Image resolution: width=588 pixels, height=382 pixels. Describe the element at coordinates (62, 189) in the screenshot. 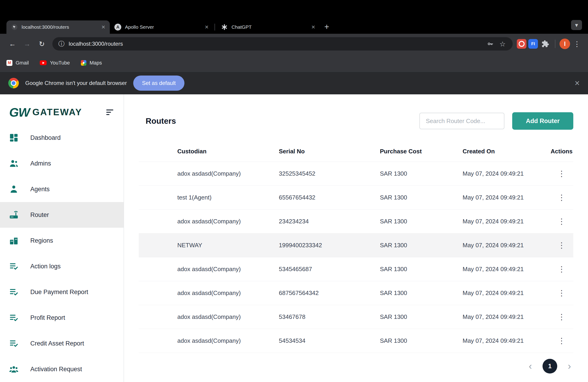

I see `sidebar-item-agents: Agents` at that location.